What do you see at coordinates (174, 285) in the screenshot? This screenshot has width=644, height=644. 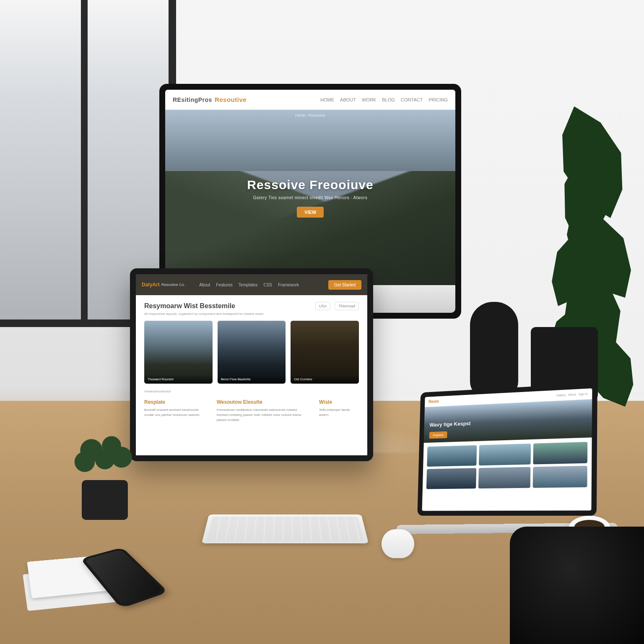 I see `panel-brand-sub: Resoutive Co.` at bounding box center [174, 285].